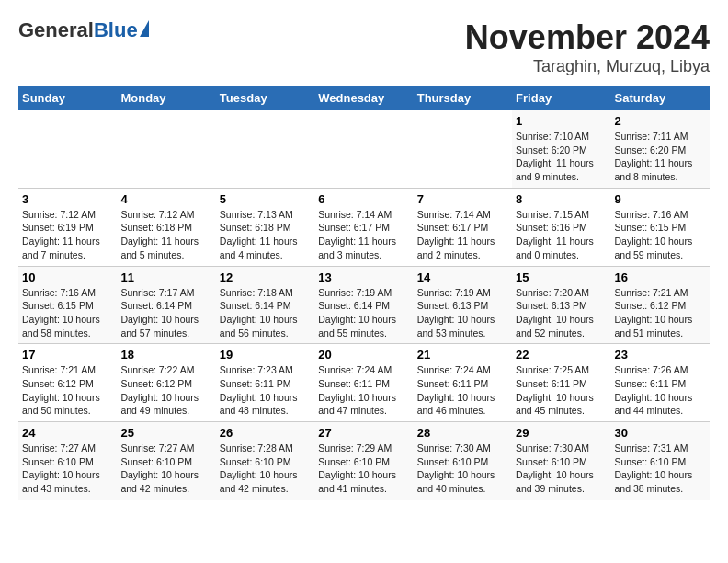  I want to click on day-info: Sunrise: 7:29 AM Sunset: 6:10 PM Dayligh…, so click(364, 469).